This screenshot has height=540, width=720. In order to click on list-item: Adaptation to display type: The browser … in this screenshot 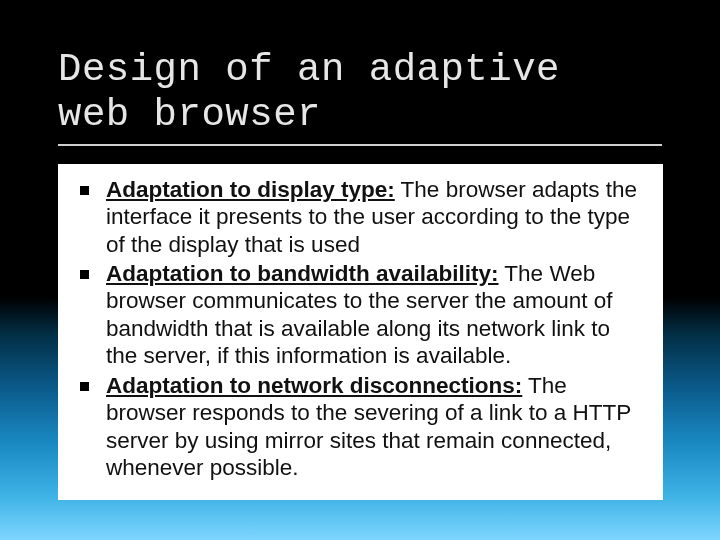, I will do `click(358, 217)`.